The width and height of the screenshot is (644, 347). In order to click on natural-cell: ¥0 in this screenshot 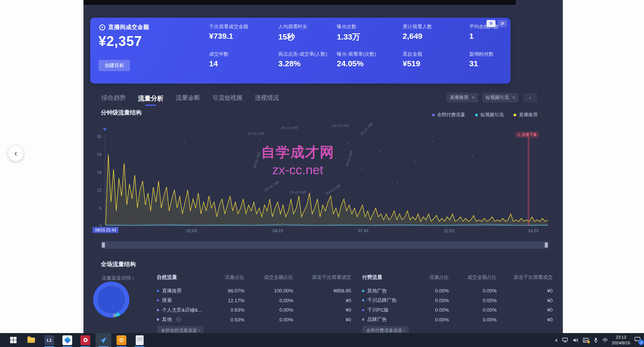, I will do `click(322, 320)`.